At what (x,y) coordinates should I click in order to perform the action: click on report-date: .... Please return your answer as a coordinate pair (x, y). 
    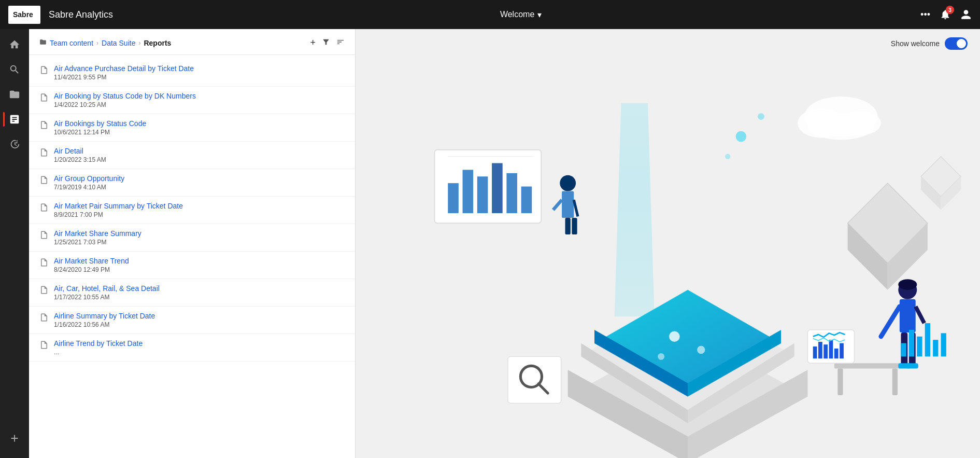
    Looking at the image, I should click on (98, 352).